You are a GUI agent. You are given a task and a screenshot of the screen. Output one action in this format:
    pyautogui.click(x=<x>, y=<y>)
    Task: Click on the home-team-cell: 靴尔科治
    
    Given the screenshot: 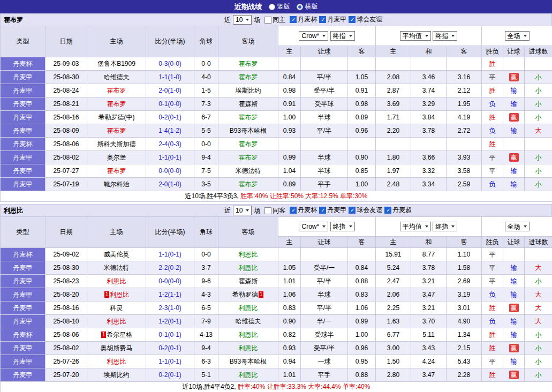 What is the action you would take?
    pyautogui.click(x=117, y=184)
    